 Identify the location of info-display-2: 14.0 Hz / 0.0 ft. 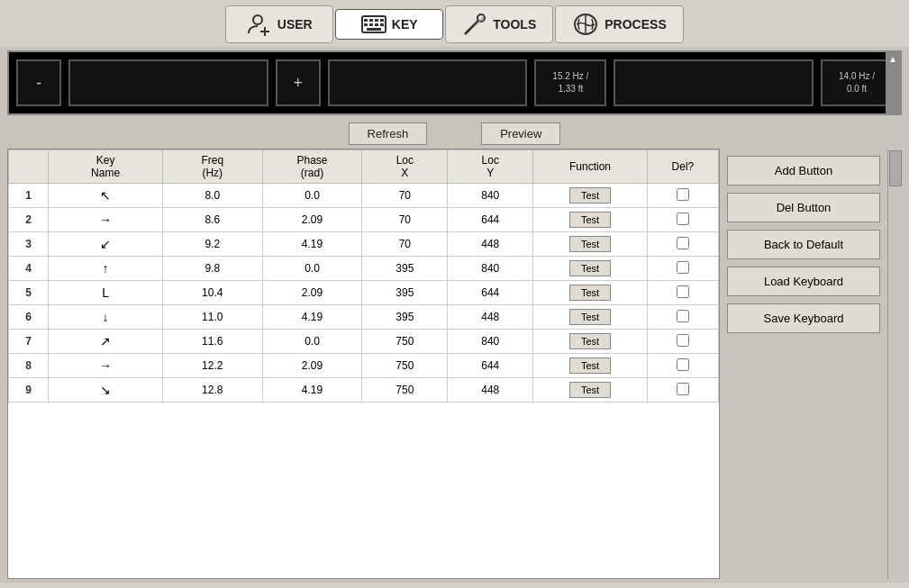
(857, 83).